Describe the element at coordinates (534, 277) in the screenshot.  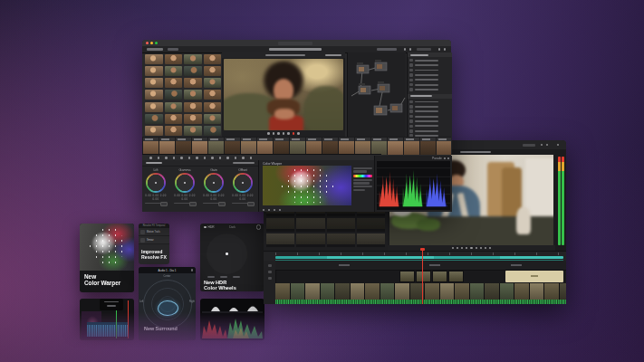
I see `title-clip` at that location.